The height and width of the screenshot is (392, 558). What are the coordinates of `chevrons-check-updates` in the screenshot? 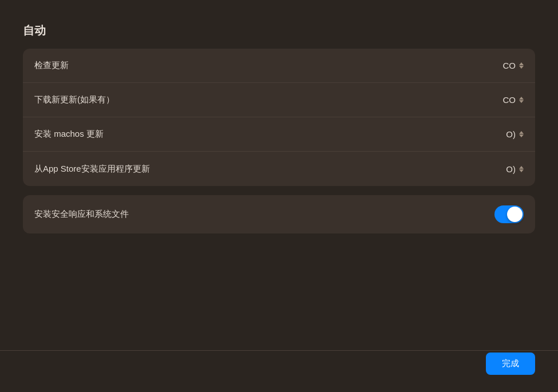 It's located at (521, 66).